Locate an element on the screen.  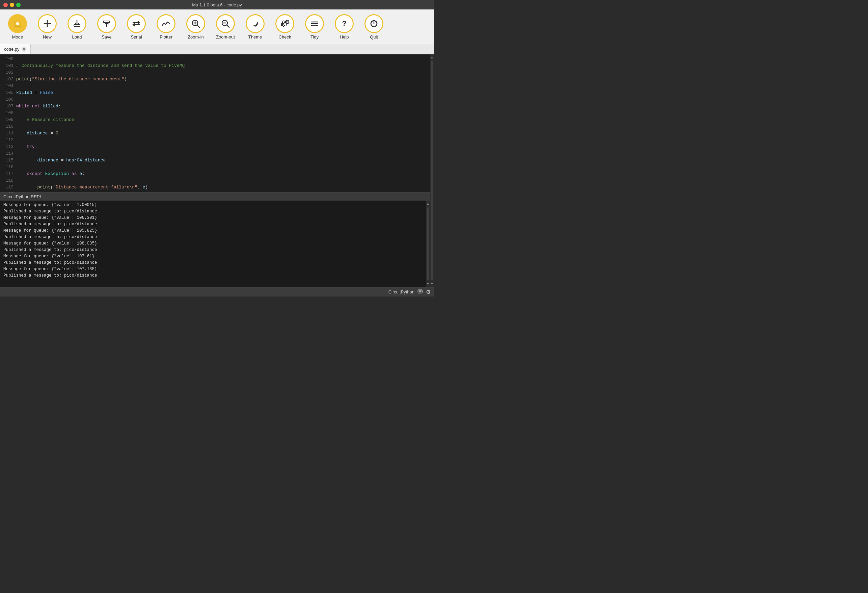
repl-scroll-track is located at coordinates (428, 244).